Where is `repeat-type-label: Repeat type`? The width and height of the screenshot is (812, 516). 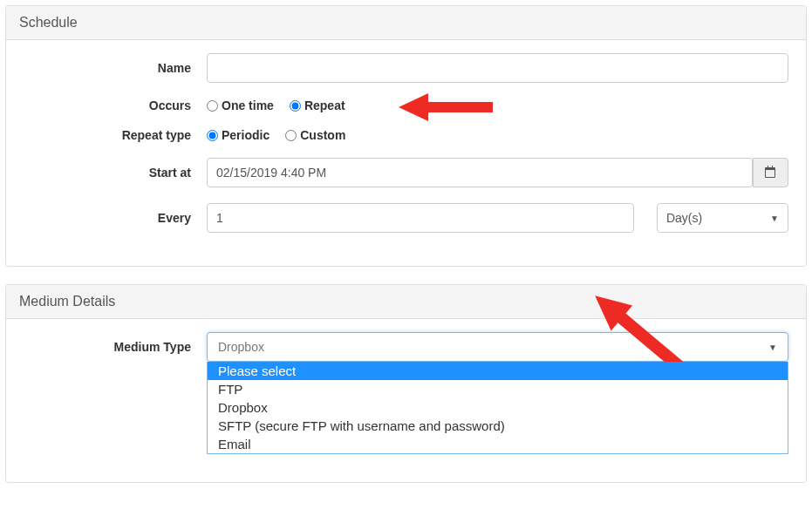 repeat-type-label: Repeat type is located at coordinates (115, 135).